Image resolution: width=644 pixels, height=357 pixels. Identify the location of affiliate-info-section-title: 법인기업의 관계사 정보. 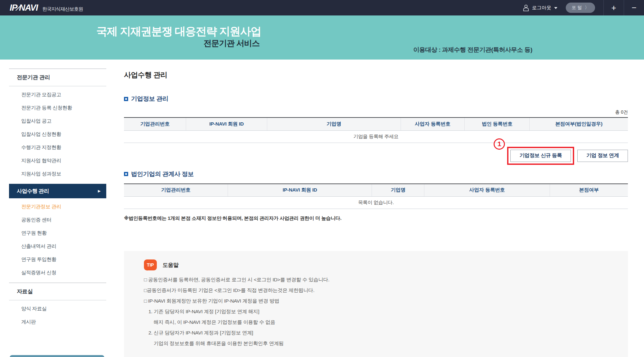
(162, 174).